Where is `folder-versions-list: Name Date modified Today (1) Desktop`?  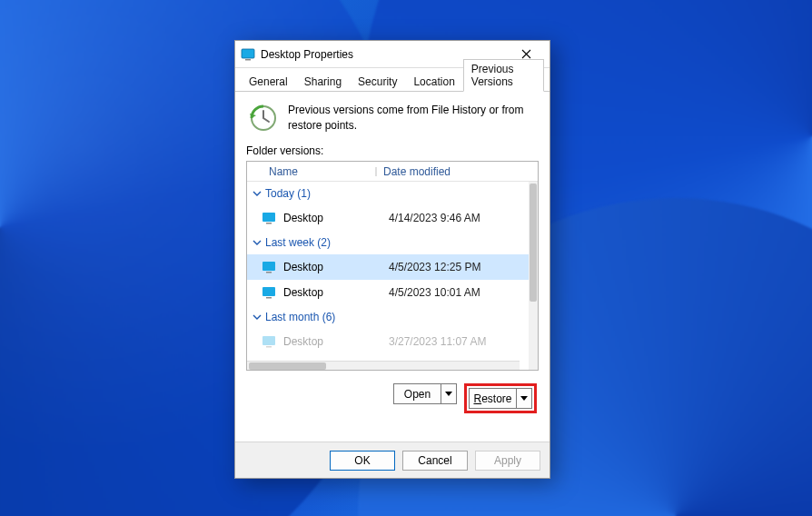 folder-versions-list: Name Date modified Today (1) Desktop is located at coordinates (392, 265).